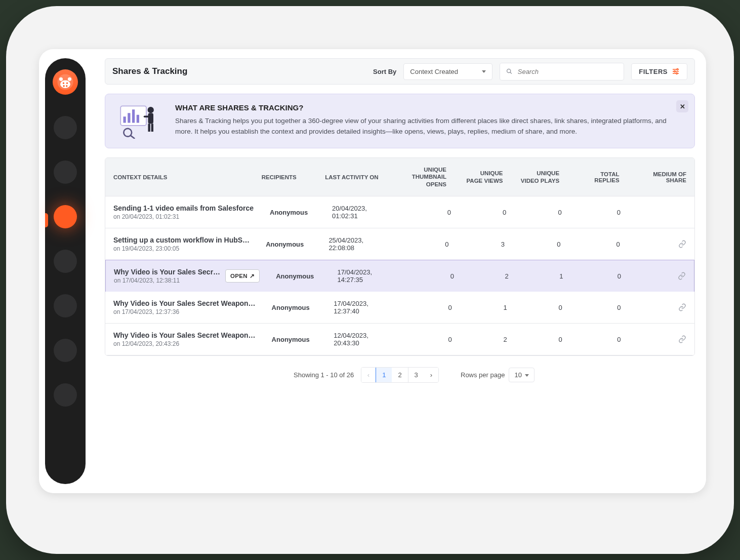 This screenshot has height=560, width=740. Describe the element at coordinates (47, 220) in the screenshot. I see `sidebar-active-indicator` at that location.